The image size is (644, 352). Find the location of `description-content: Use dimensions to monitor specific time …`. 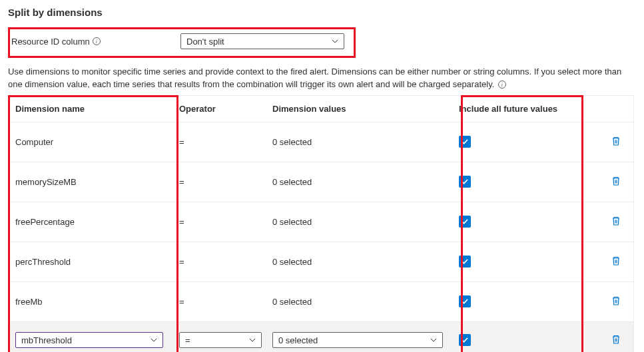

description-content: Use dimensions to monitor specific time … is located at coordinates (314, 78).